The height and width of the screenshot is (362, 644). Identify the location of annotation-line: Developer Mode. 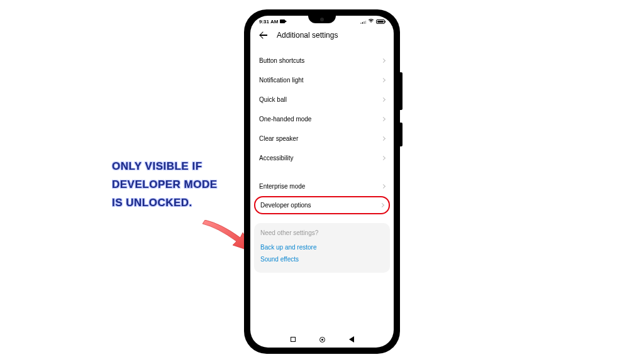
(178, 185).